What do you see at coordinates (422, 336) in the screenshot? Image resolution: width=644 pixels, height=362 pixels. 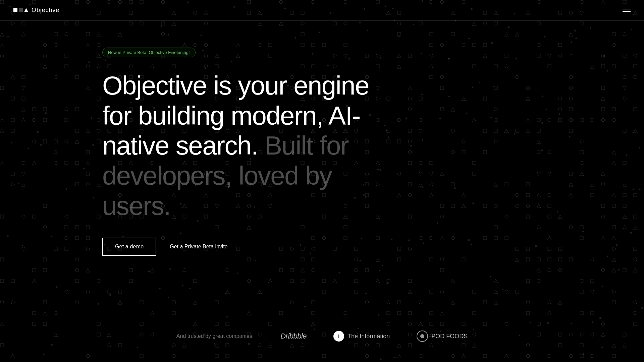 I see `pod-icon` at bounding box center [422, 336].